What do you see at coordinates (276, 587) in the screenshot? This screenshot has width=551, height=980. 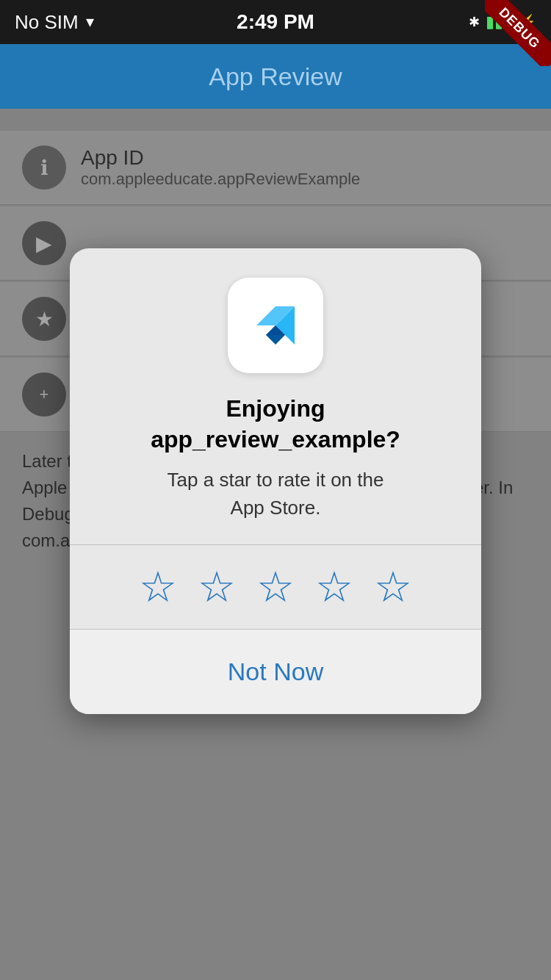 I see `star-3: ☆` at bounding box center [276, 587].